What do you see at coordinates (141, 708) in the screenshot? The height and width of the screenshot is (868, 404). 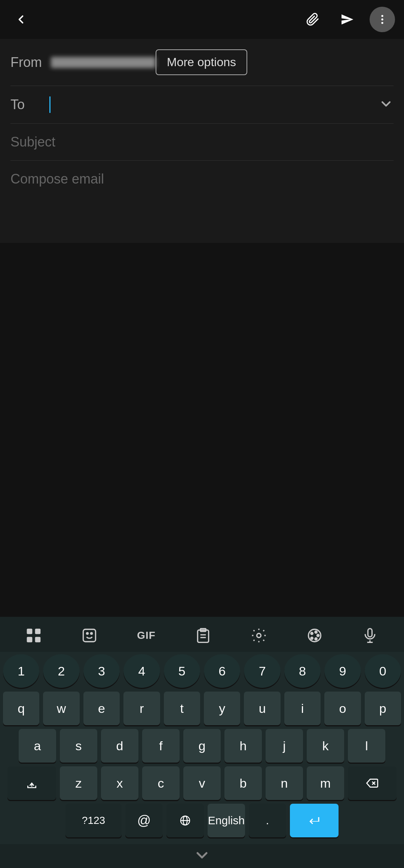 I see `key-r: r` at bounding box center [141, 708].